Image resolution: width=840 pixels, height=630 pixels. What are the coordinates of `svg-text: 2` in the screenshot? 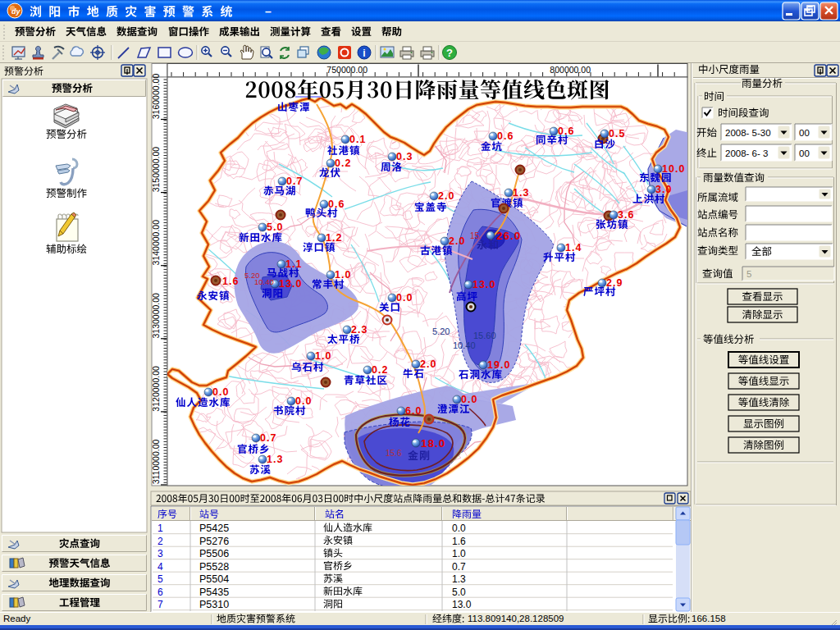 It's located at (161, 541).